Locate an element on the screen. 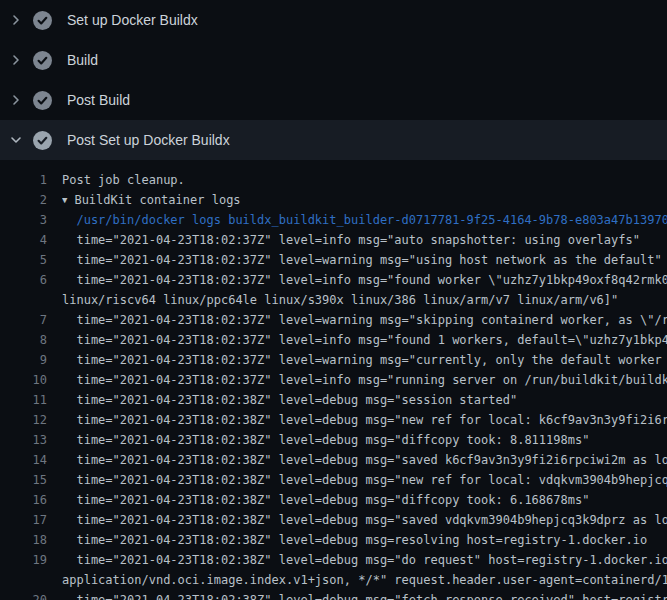  log-line-number: 3 is located at coordinates (24, 220).